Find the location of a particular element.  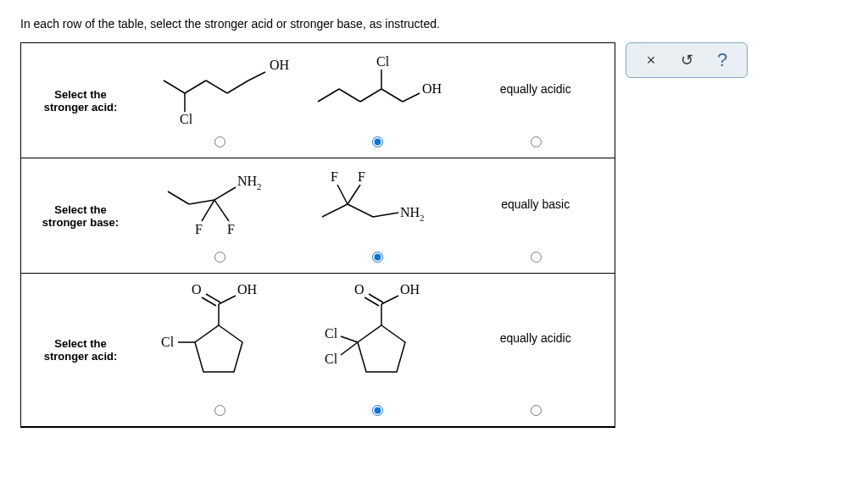

row3-radio-b is located at coordinates (378, 410).